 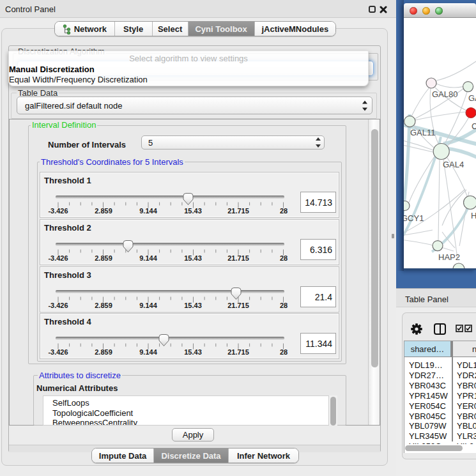 I want to click on svg-text: GAL7, so click(x=472, y=98).